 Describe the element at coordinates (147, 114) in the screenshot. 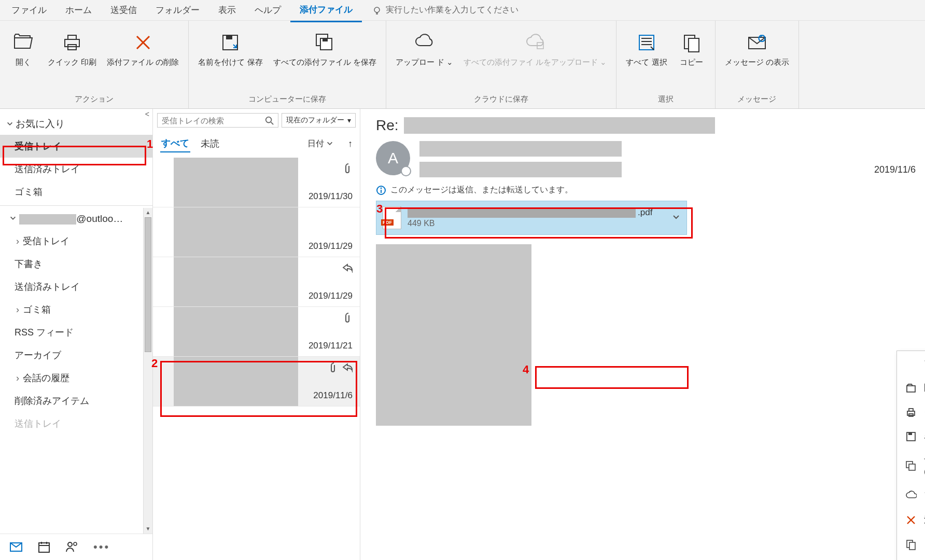

I see `collapse-folder-pane: <` at that location.